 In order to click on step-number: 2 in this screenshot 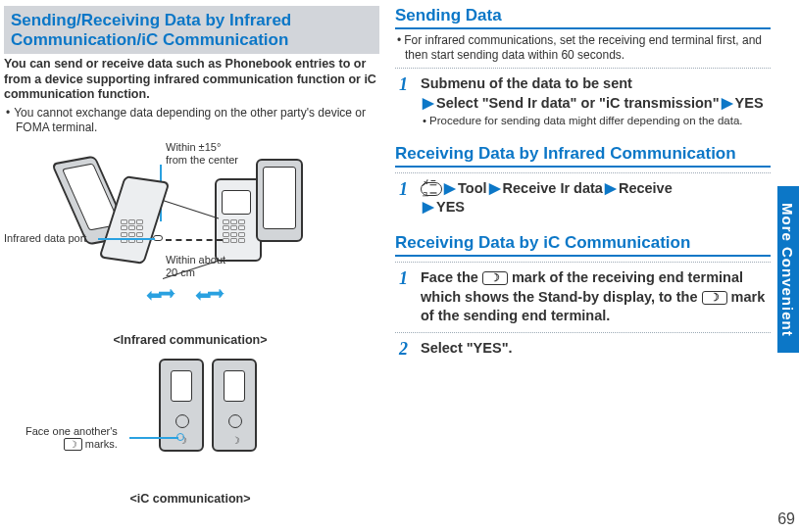, I will do `click(406, 349)`.